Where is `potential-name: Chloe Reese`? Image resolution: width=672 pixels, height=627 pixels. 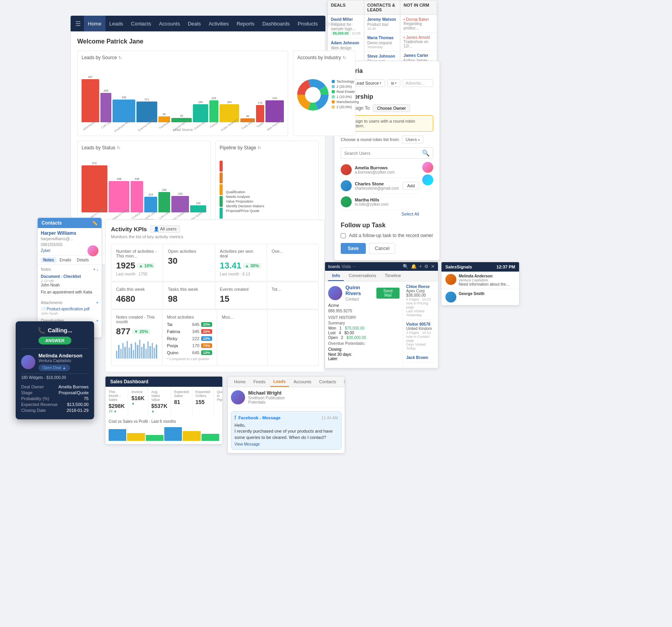
potential-name: Chloe Reese is located at coordinates (420, 287).